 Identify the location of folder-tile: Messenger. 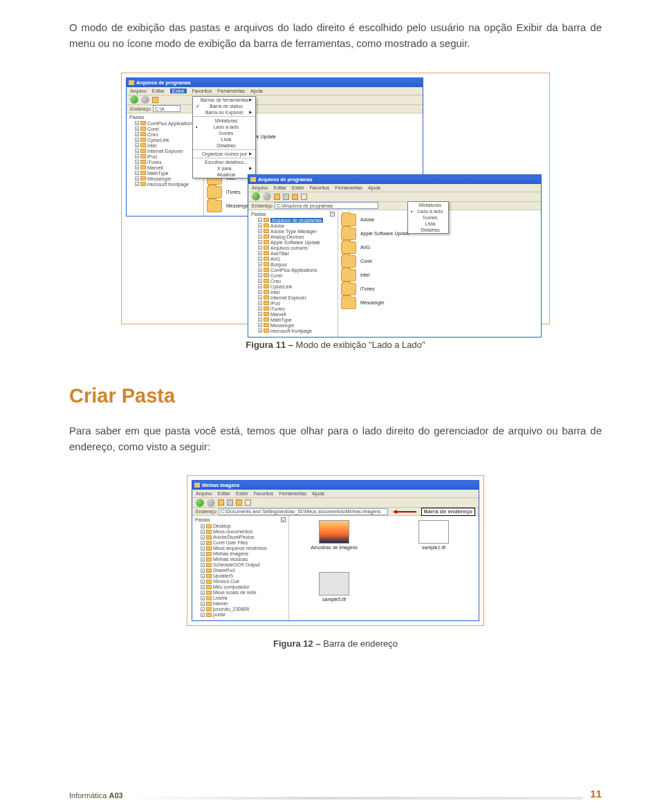
(440, 303).